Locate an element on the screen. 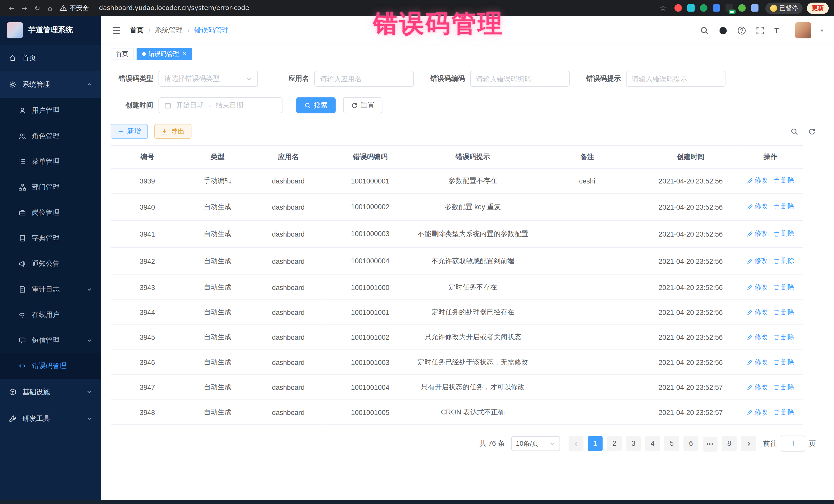 The image size is (834, 504). page-button: 2 is located at coordinates (614, 443).